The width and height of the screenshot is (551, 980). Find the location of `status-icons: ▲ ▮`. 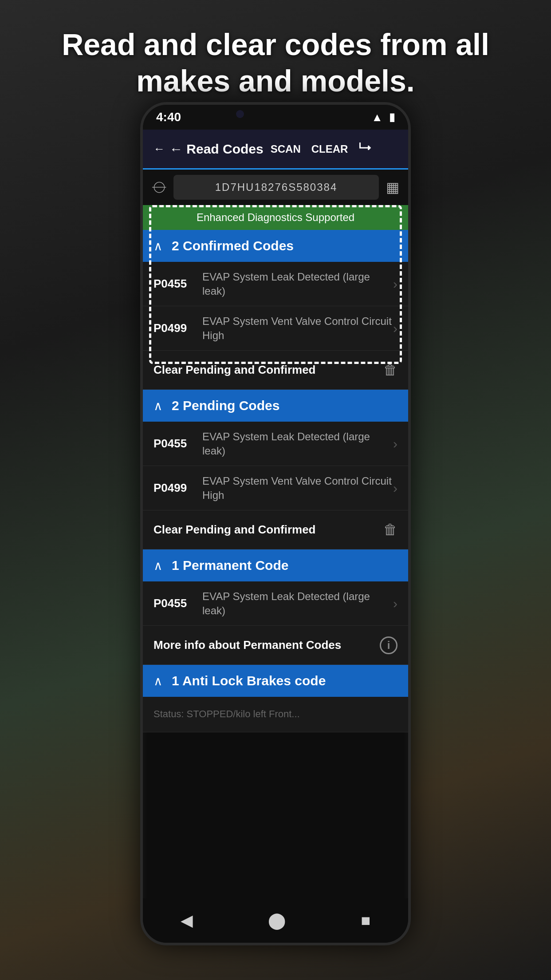

status-icons: ▲ ▮ is located at coordinates (383, 117).